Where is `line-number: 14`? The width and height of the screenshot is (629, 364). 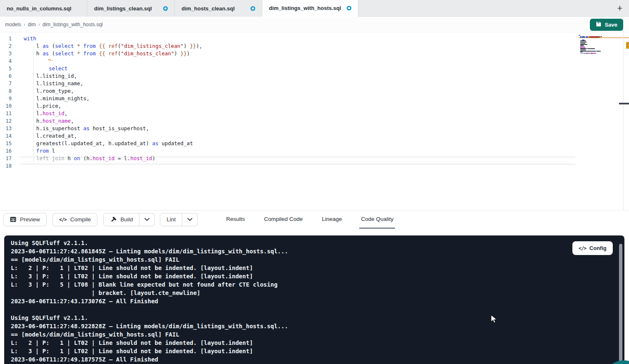 line-number: 14 is located at coordinates (6, 136).